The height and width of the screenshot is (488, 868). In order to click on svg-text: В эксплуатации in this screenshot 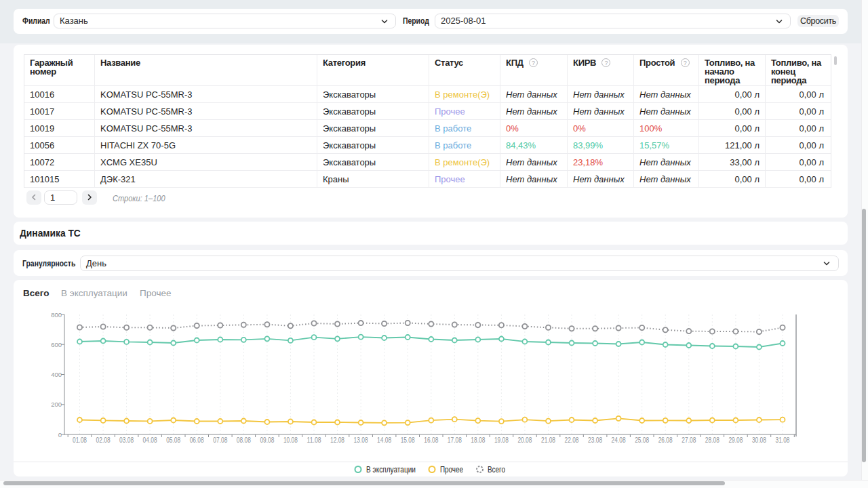, I will do `click(391, 469)`.